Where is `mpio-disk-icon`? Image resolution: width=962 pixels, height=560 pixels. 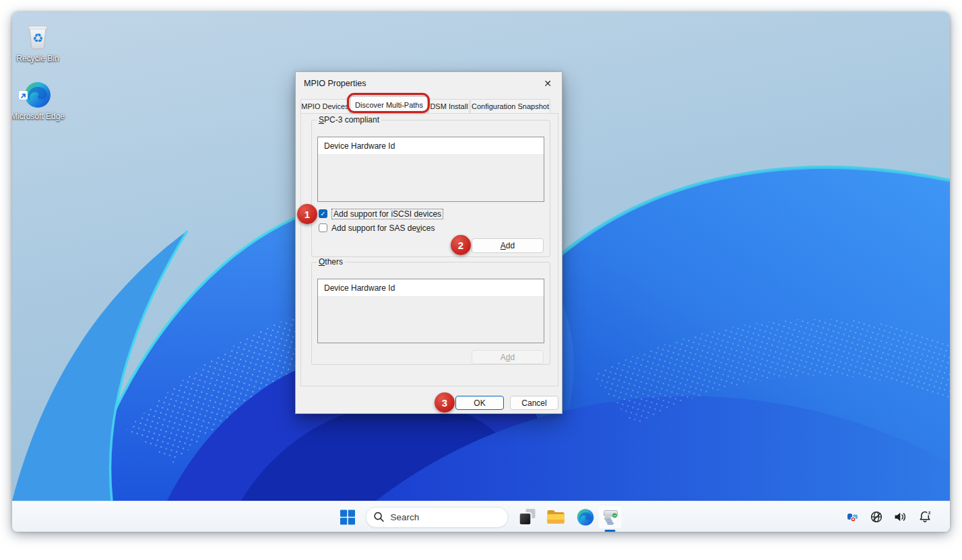 mpio-disk-icon is located at coordinates (610, 517).